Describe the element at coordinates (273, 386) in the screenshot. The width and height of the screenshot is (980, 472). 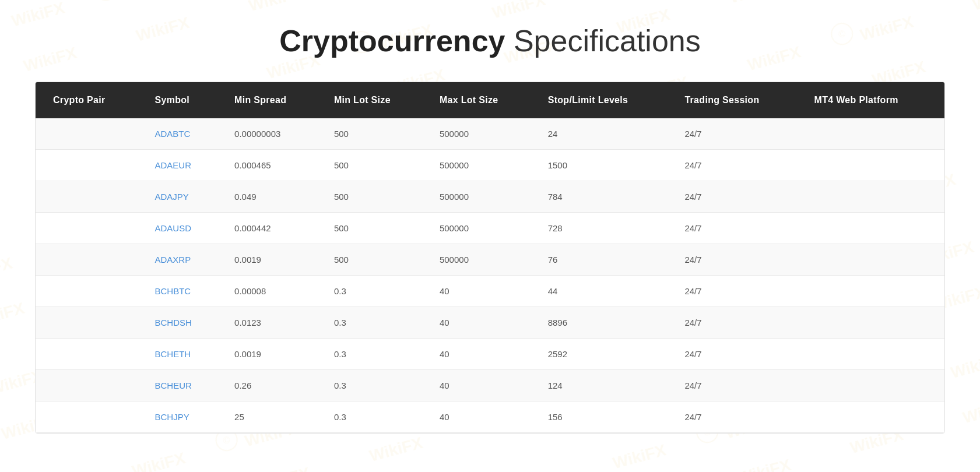
I see `min-spread-cell: 0.26` at that location.